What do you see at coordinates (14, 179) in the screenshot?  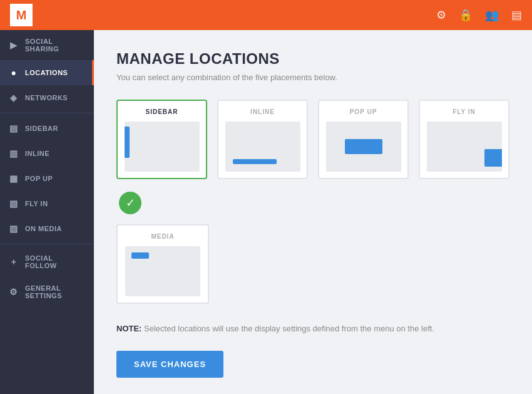 I see `popup-icon: ▦` at bounding box center [14, 179].